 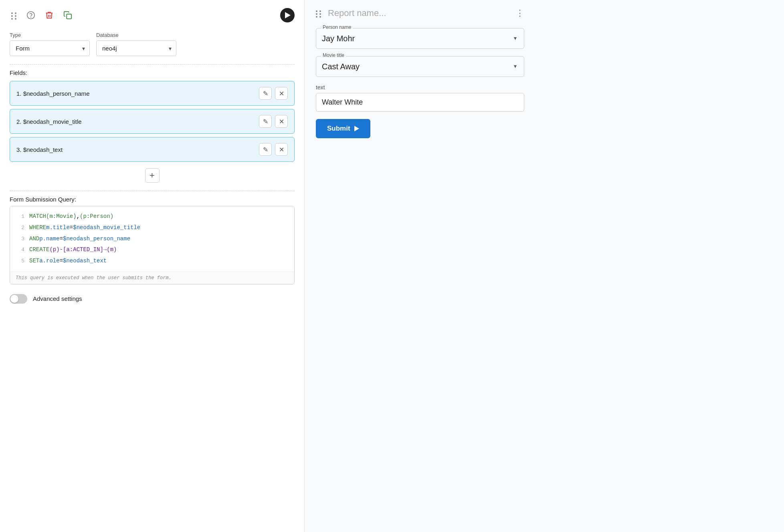 What do you see at coordinates (520, 13) in the screenshot?
I see `more-options-button: ⋮` at bounding box center [520, 13].